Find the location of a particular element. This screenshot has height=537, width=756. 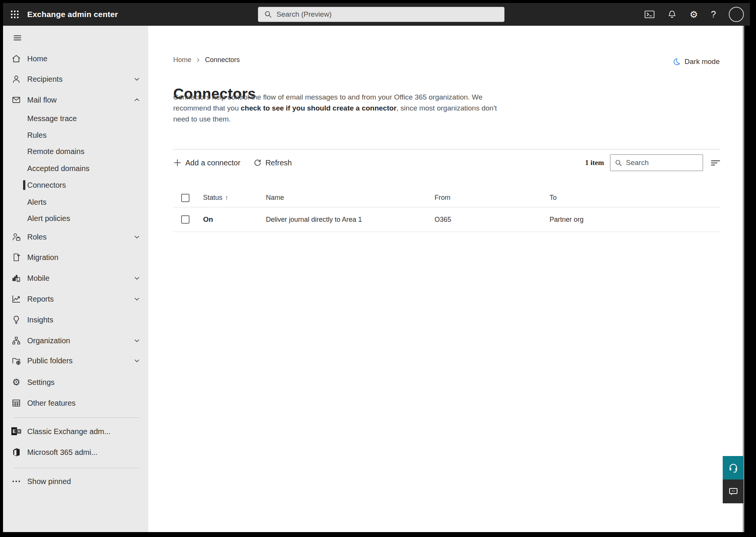

home-icon is located at coordinates (16, 59).